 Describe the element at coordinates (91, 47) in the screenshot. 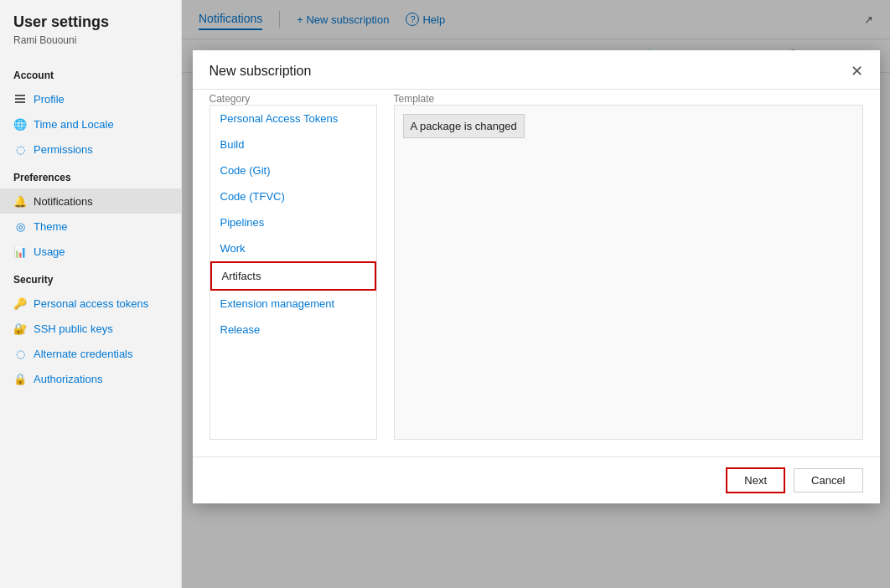

I see `sidebar-username: Rami Bououni` at that location.